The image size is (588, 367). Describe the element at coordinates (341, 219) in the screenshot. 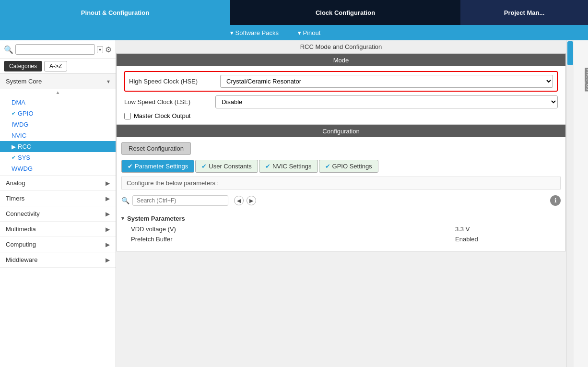

I see `system-params-header: ▾ System Parameters` at that location.